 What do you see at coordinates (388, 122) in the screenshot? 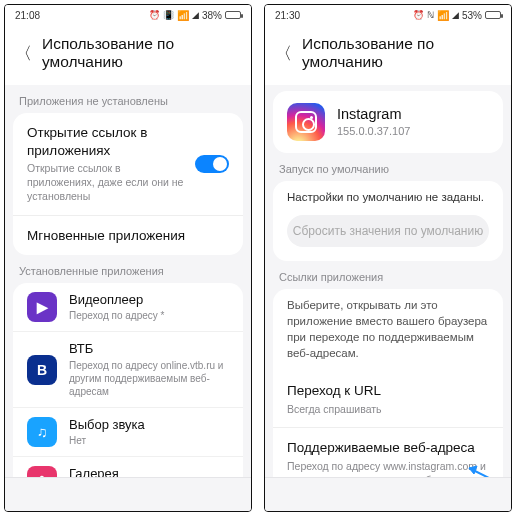
I see `app-header-row: Instagram 155.0.0.37.107` at bounding box center [388, 122].